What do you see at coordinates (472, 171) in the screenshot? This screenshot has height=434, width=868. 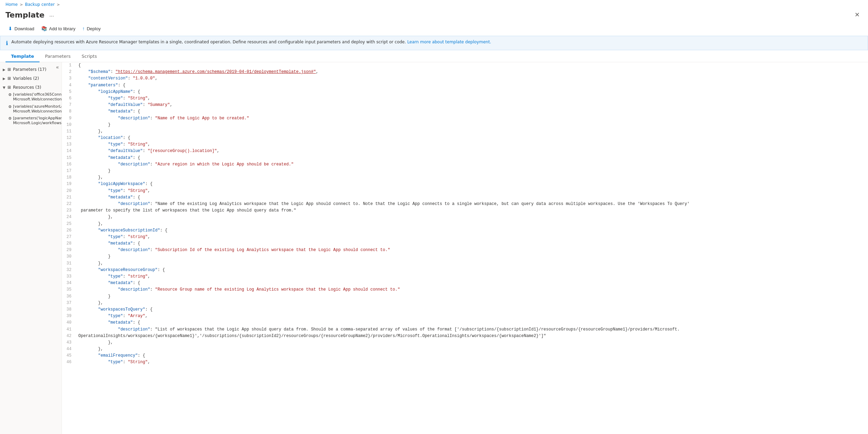 I see `line-content-17: }` at bounding box center [472, 171].